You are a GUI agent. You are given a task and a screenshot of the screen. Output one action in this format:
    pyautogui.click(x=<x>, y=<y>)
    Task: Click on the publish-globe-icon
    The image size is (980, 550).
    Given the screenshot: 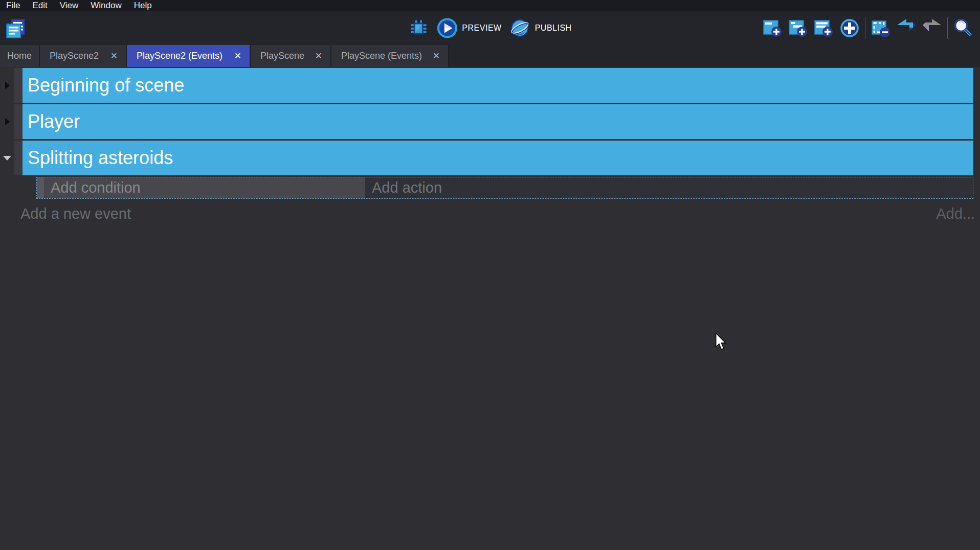 What is the action you would take?
    pyautogui.click(x=520, y=28)
    